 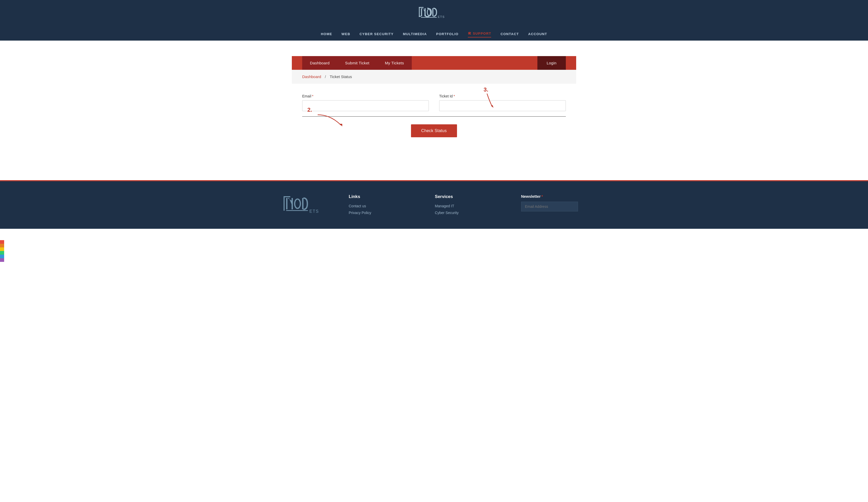 I want to click on newsletter-required-star: *, so click(x=542, y=196).